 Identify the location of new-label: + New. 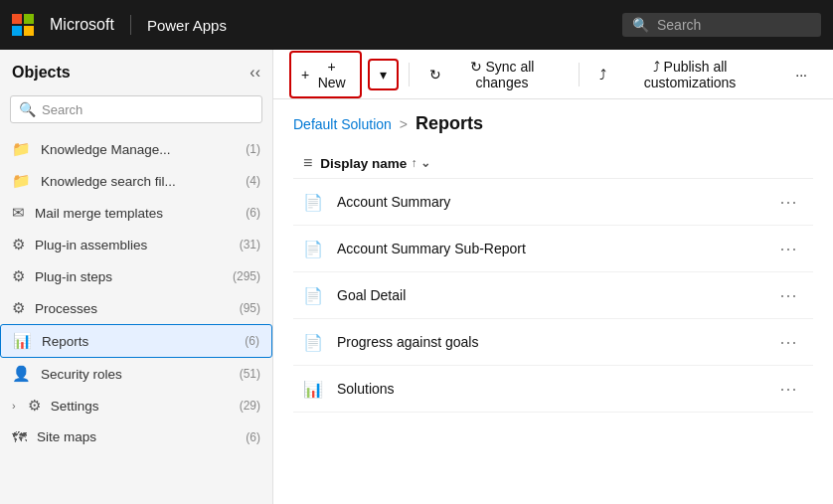
(332, 75).